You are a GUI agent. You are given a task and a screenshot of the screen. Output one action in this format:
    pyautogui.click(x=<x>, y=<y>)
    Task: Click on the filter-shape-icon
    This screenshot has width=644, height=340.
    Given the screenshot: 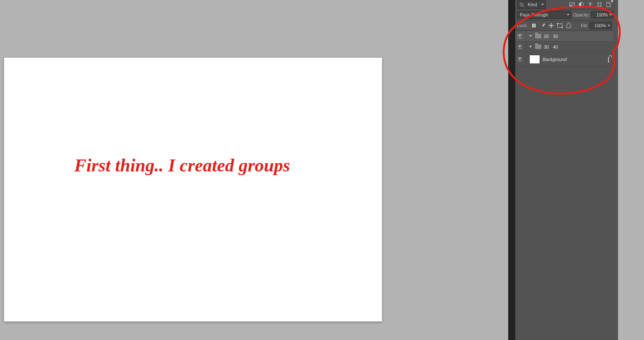 What is the action you would take?
    pyautogui.click(x=599, y=5)
    